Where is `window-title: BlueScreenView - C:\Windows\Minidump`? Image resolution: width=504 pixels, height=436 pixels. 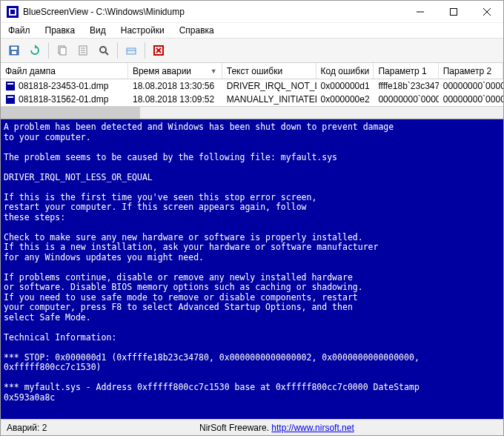 window-title: BlueScreenView - C:\Windows\Minidump is located at coordinates (213, 12).